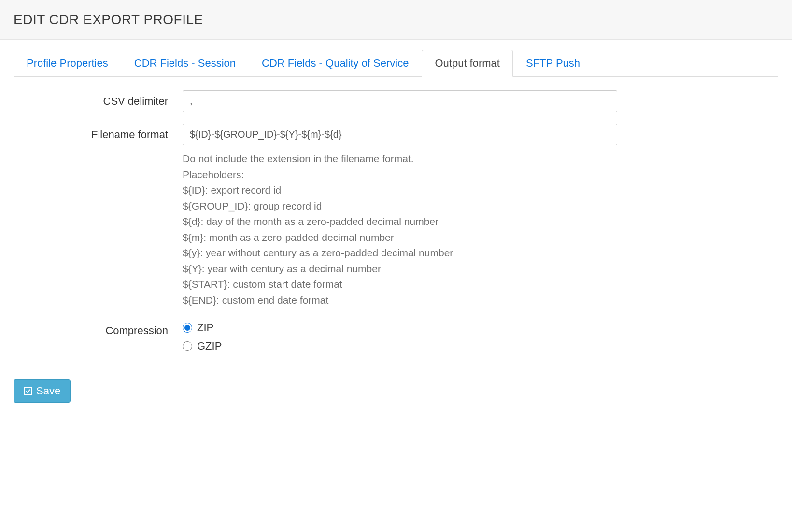 The width and height of the screenshot is (792, 532). What do you see at coordinates (553, 63) in the screenshot?
I see `tab-sftp-push: SFTP Push` at bounding box center [553, 63].